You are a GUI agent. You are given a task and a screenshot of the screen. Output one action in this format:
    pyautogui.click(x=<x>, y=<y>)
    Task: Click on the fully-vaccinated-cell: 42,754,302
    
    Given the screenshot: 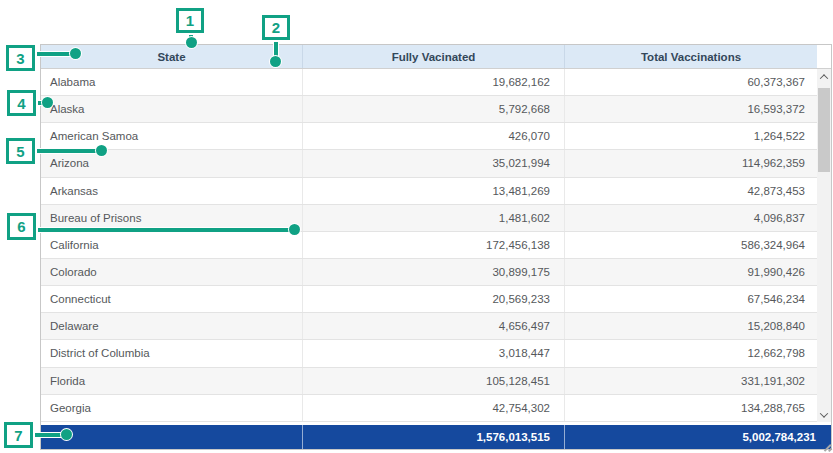 What is the action you would take?
    pyautogui.click(x=434, y=408)
    